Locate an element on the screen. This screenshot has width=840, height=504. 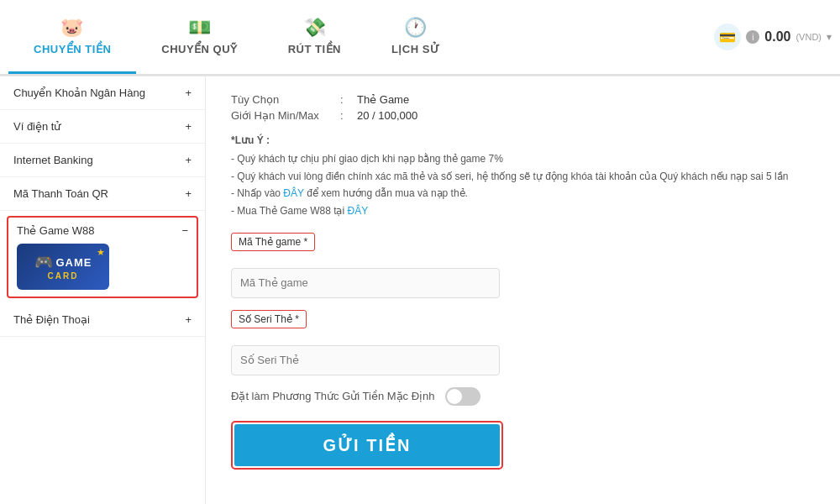
default-payment-toggle is located at coordinates (463, 396).